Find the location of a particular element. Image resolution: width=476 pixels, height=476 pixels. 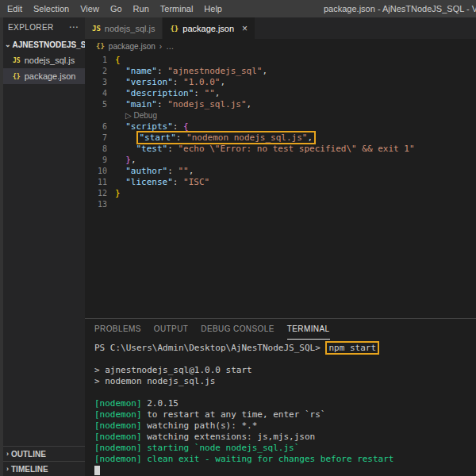

file-item-nodejs-sql-js: JSnodejs_sql.js is located at coordinates (44, 60).